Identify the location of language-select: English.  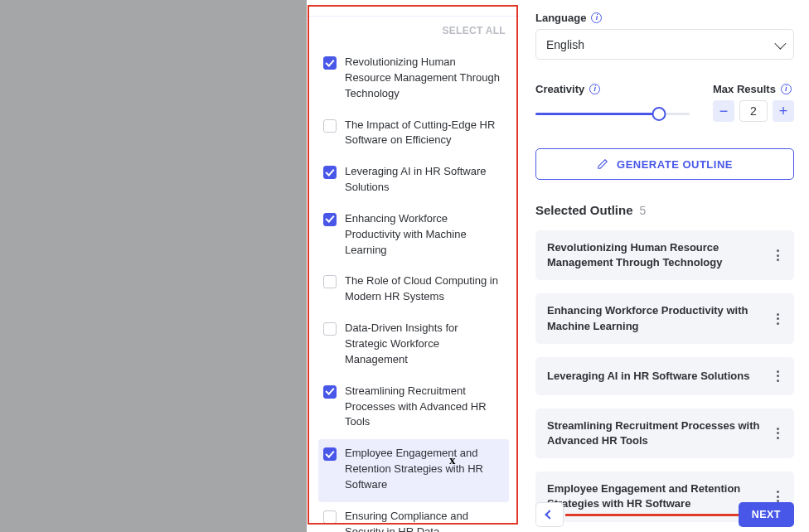
(665, 45).